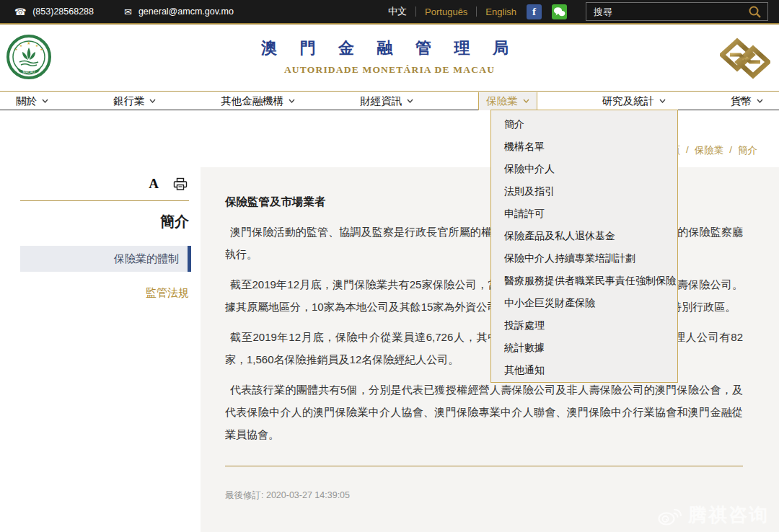 The image size is (779, 532). Describe the element at coordinates (584, 124) in the screenshot. I see `dropdown-item-introduction: 簡介` at that location.